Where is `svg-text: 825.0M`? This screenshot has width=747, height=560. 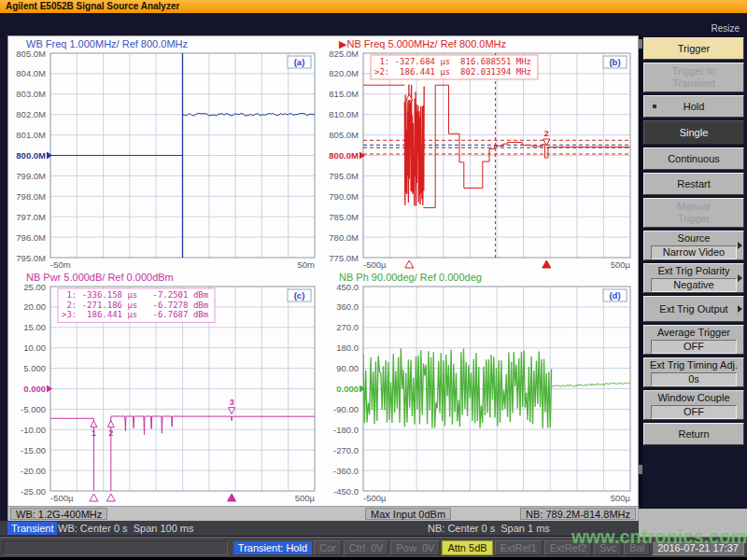
svg-text: 825.0M is located at coordinates (344, 54).